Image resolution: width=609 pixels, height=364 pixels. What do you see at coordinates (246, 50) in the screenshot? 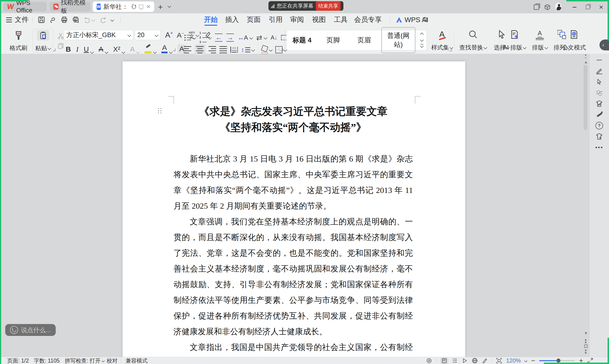
I see `line-spacing-button: ↕` at bounding box center [246, 50].